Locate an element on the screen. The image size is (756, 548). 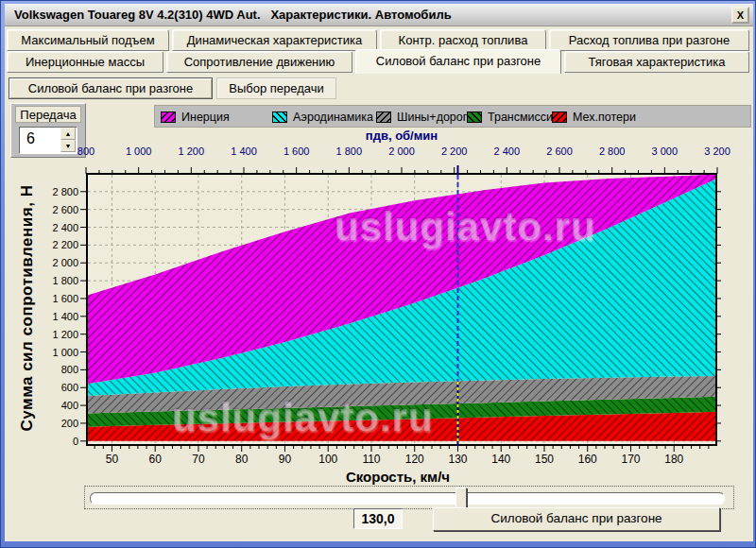
x-tick-label: 100 is located at coordinates (328, 459).